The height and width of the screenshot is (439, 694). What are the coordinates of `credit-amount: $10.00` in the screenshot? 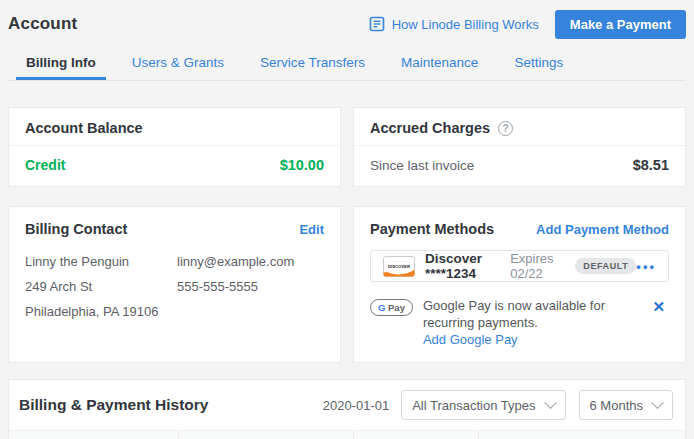 It's located at (302, 165).